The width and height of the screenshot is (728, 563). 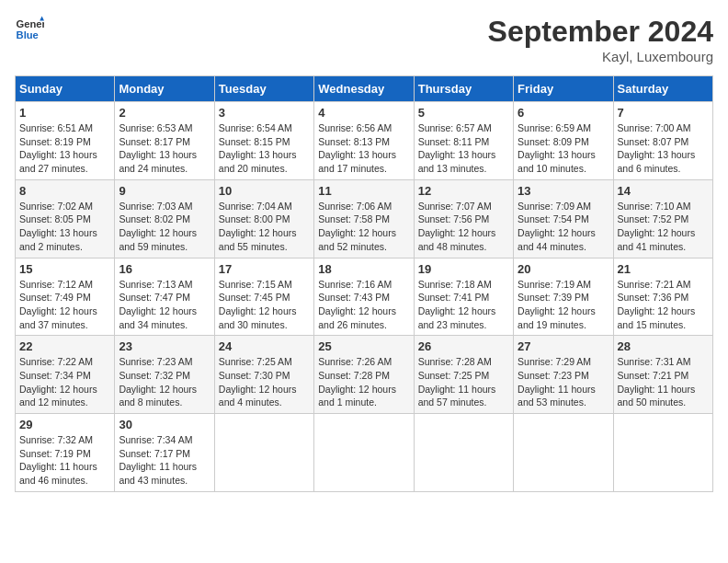 I want to click on day-detail: Sunrise: 7:22 AMSunset: 7:34 PMDaylight:…, so click(x=64, y=383).